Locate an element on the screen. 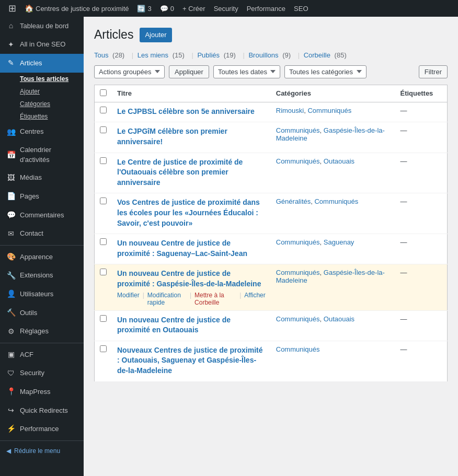 The image size is (458, 476). submenu-ajouter: Ajouter is located at coordinates (42, 91).